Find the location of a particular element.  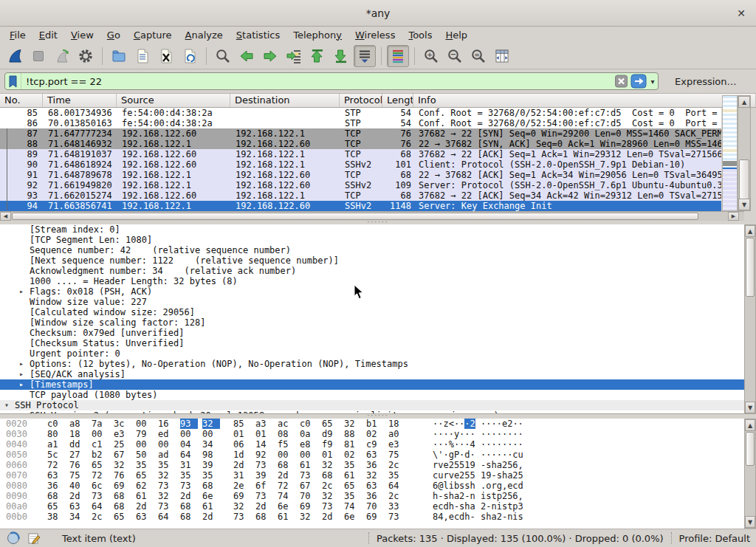

go-to-bottom-icon is located at coordinates (341, 56).